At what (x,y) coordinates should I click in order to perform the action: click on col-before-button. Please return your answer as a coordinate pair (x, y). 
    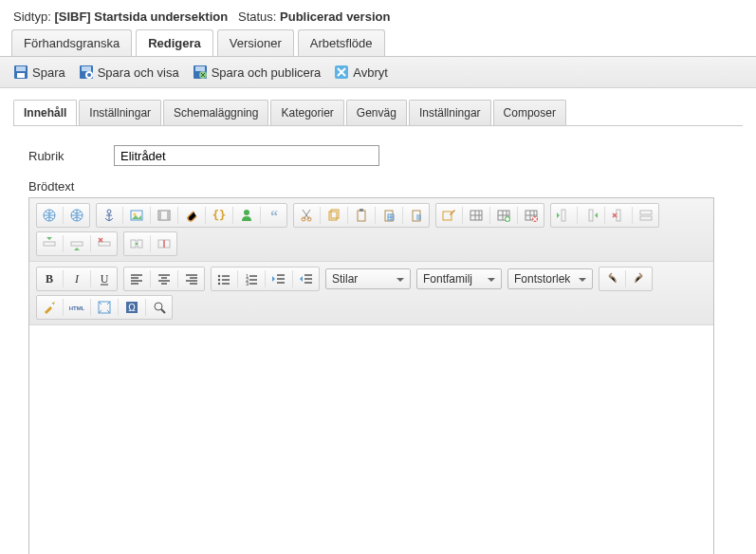
    Looking at the image, I should click on (563, 215).